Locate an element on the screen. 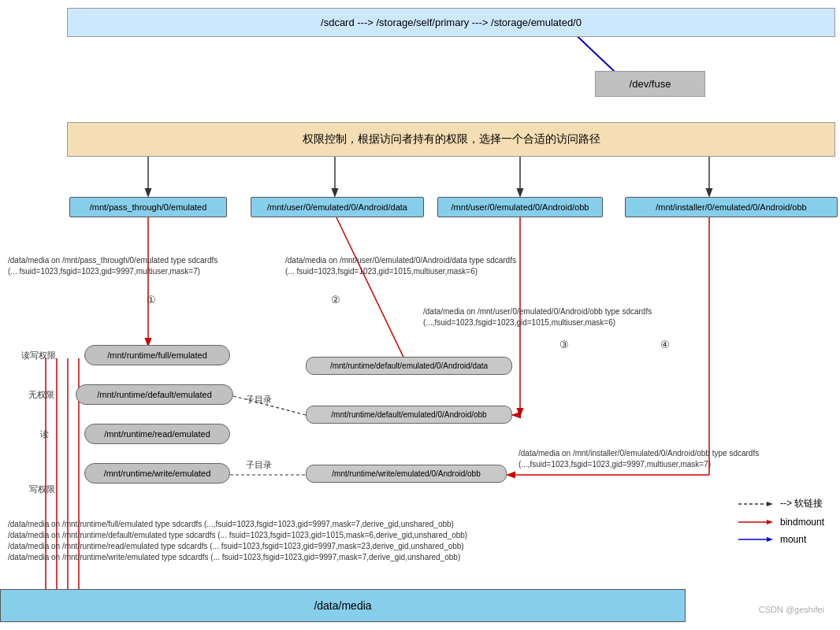 This screenshot has height=630, width=840. runtime-default: /mnt/runtime/default/emulated is located at coordinates (154, 395).